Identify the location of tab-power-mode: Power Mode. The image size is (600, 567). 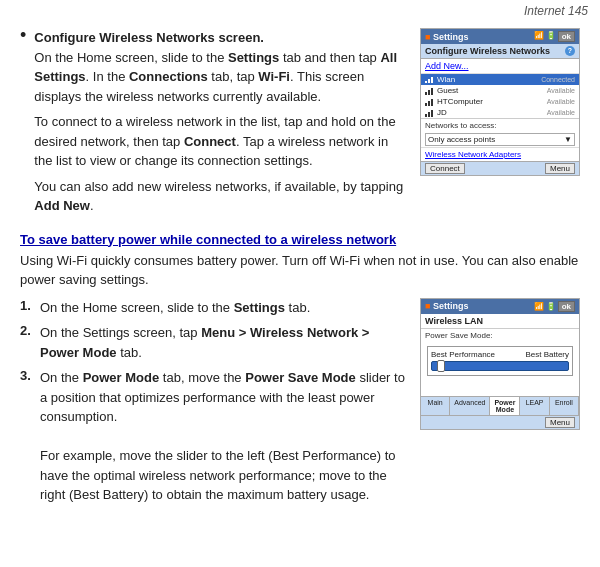
(505, 406).